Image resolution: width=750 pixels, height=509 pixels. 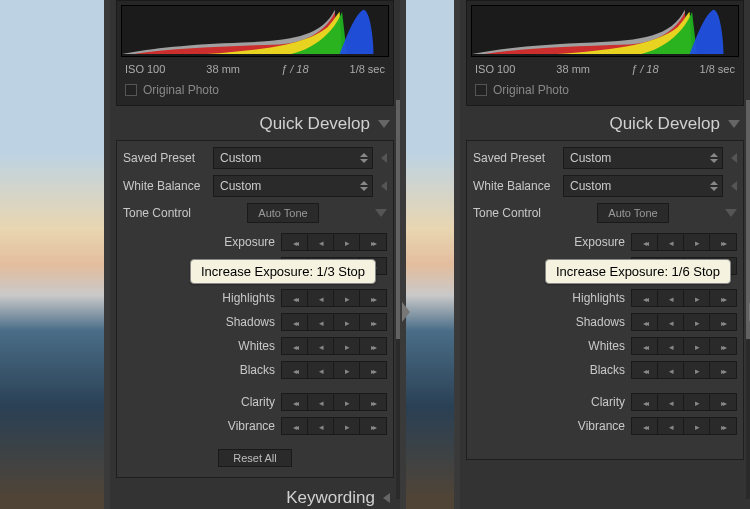 What do you see at coordinates (590, 346) in the screenshot?
I see `whites-label: Whites` at bounding box center [590, 346].